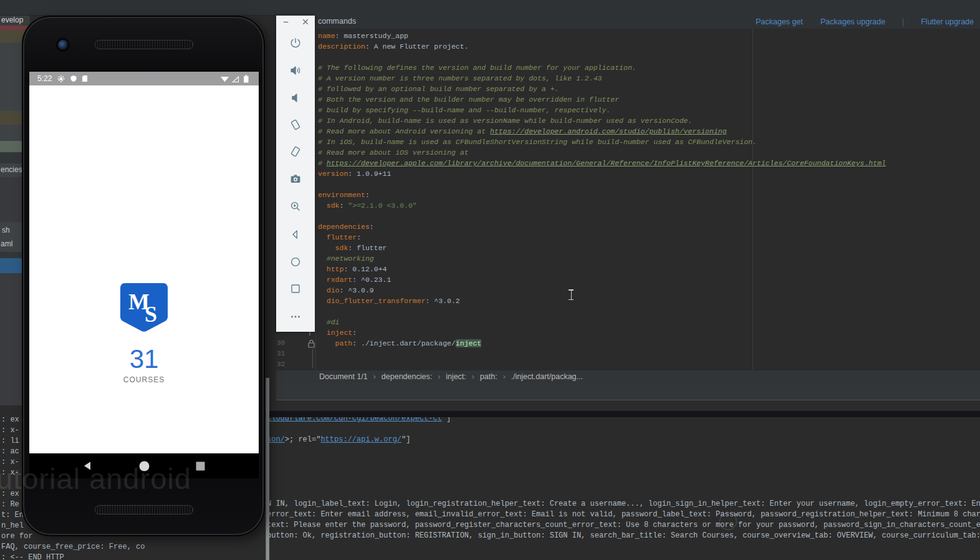  What do you see at coordinates (649, 301) in the screenshot?
I see `code-line: dio_flutter_transformer: ^3.0.2` at bounding box center [649, 301].